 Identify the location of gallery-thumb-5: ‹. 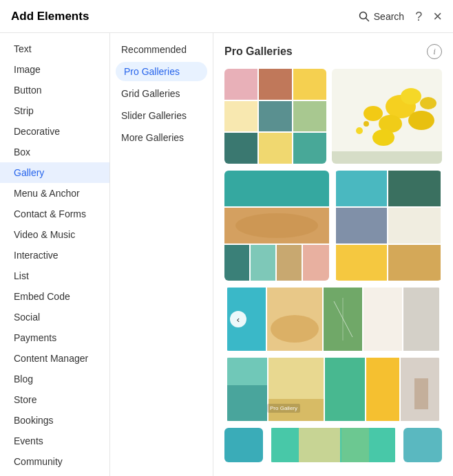
(333, 319).